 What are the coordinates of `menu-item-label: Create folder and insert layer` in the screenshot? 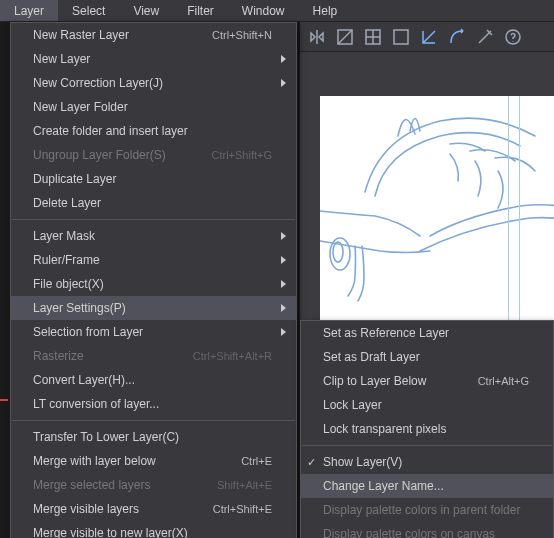 It's located at (110, 131).